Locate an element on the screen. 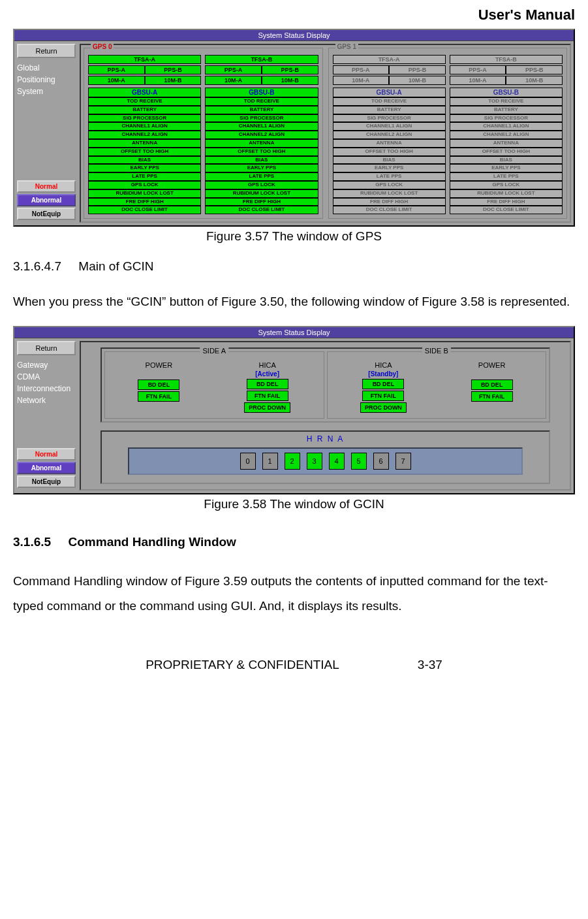  hrna-slot: 3 is located at coordinates (315, 461).